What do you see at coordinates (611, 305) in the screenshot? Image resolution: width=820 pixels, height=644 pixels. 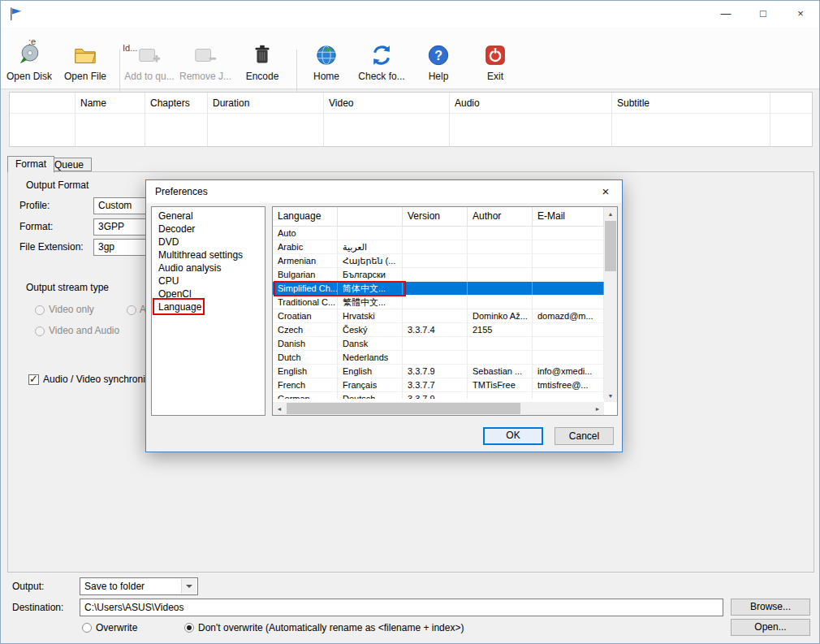 I see `vertical-scrollbar: ▲ ▼` at bounding box center [611, 305].